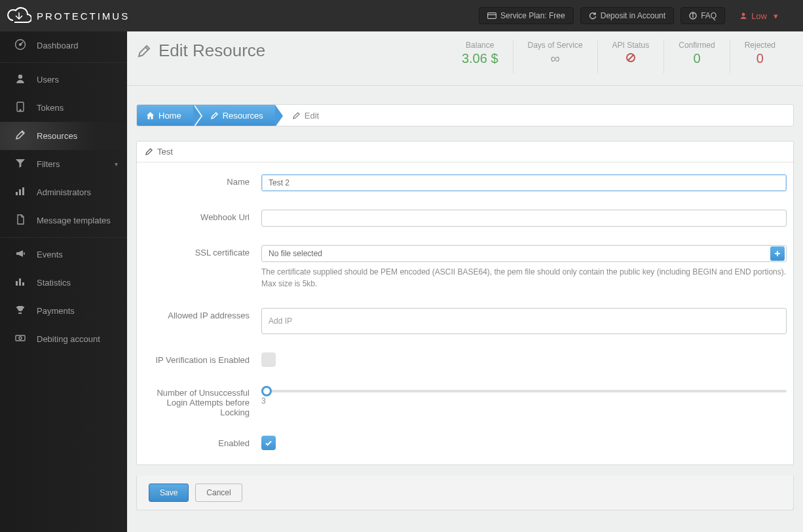  Describe the element at coordinates (524, 391) in the screenshot. I see `attempts-slider` at that location.